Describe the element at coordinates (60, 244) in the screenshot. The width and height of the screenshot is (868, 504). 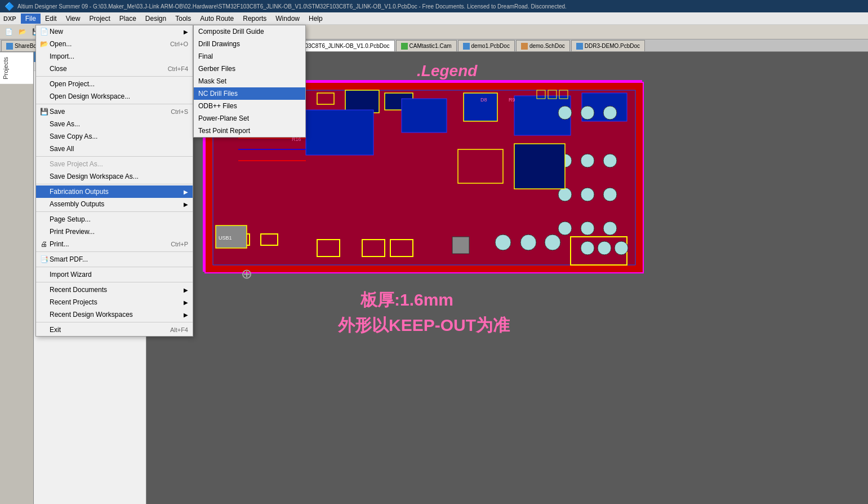
I see `print-label: Print...` at that location.